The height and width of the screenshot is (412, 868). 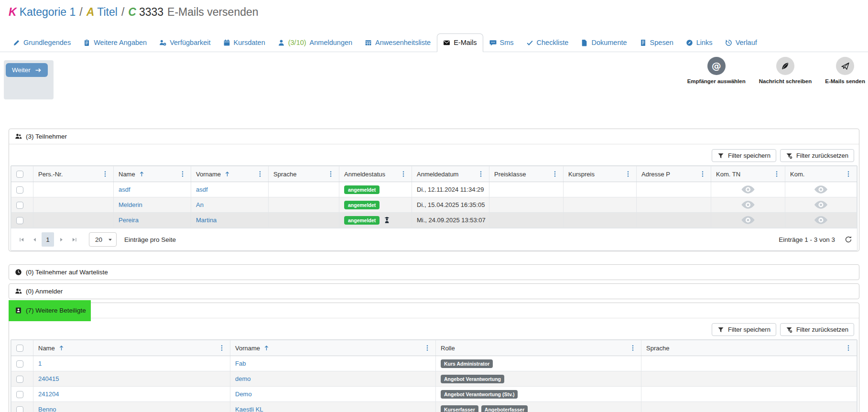 I want to click on tab-links: Links, so click(x=699, y=43).